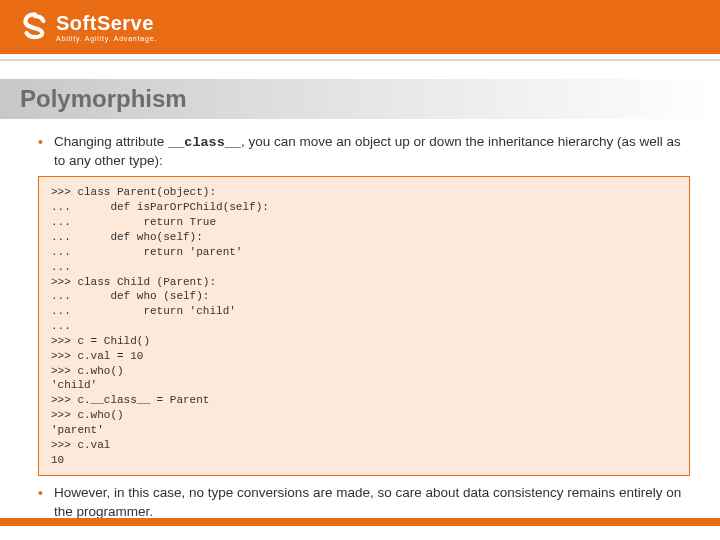 The image size is (720, 540). What do you see at coordinates (106, 38) in the screenshot?
I see `logo-tagline: Ability. Agility. Advantage.` at bounding box center [106, 38].